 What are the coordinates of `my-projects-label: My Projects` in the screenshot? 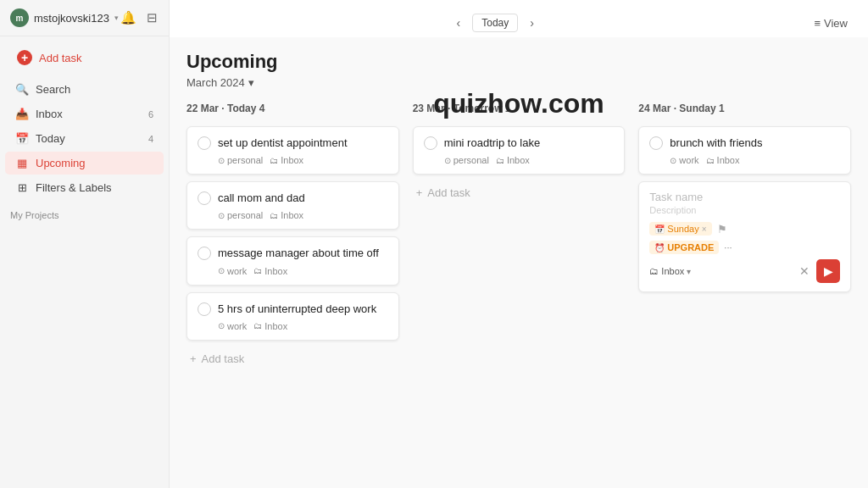 It's located at (85, 213).